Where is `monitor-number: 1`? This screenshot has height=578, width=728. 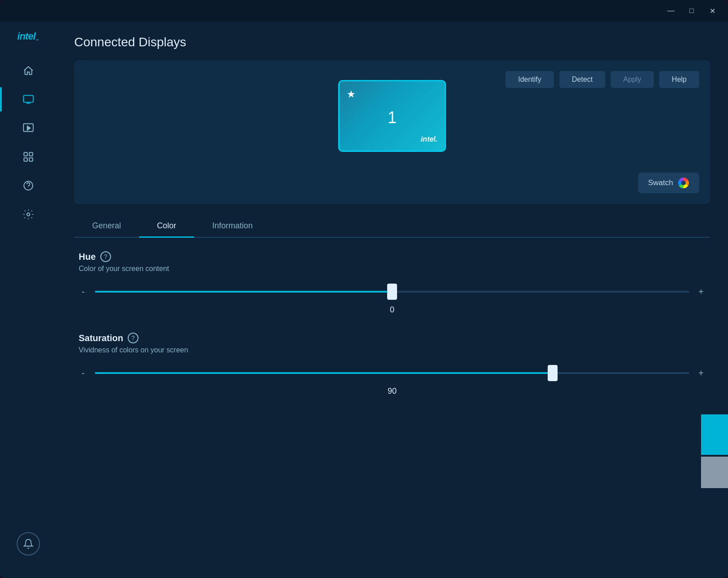
monitor-number: 1 is located at coordinates (392, 118).